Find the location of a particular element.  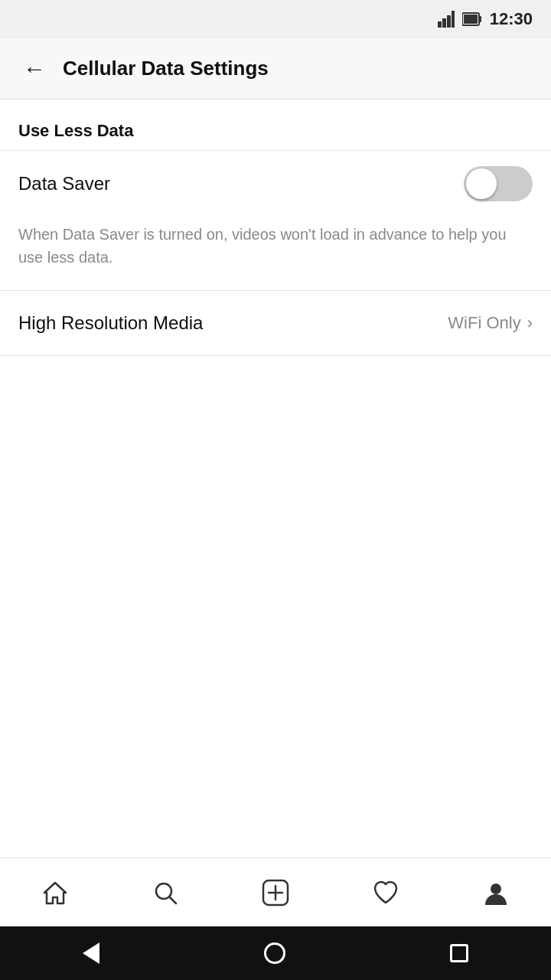

nav-profile is located at coordinates (496, 893).